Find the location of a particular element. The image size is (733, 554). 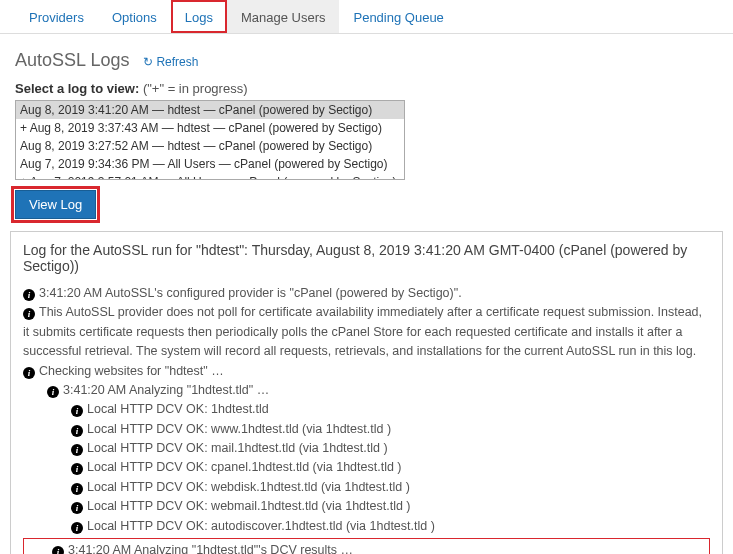

tab-bar: Providers Options Logs Manage Users Pend… is located at coordinates (366, 17).